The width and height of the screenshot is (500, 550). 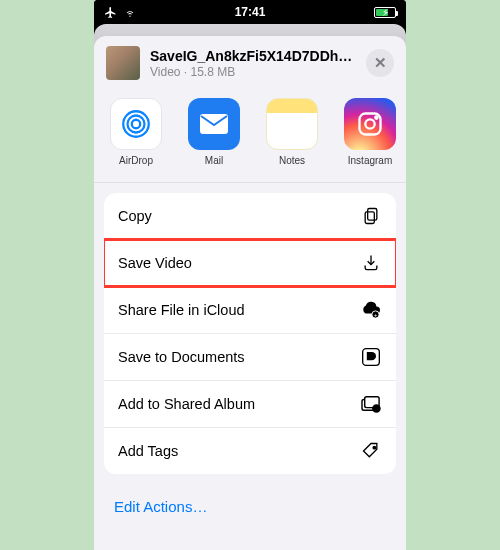 What do you see at coordinates (214, 132) in the screenshot?
I see `share-target-mail: Mail` at bounding box center [214, 132].